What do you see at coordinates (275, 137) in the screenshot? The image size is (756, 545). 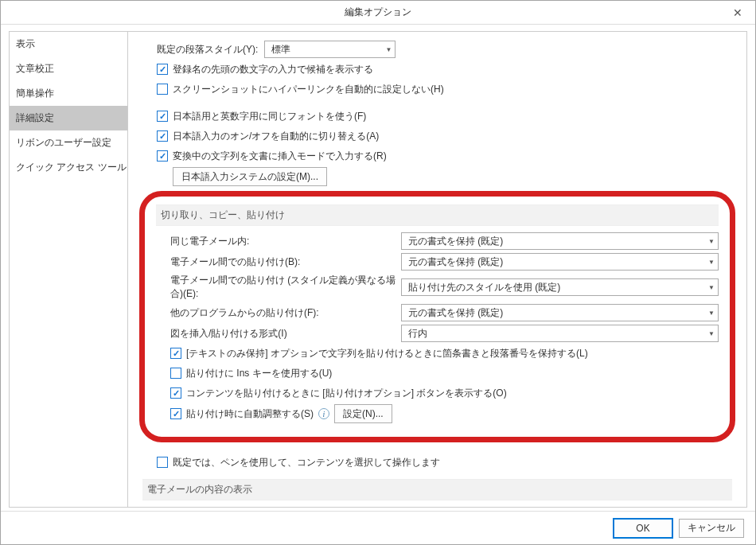 I see `label-ime-auto: 日本語入力のオン/オフを自動的に切り替える(A)` at bounding box center [275, 137].